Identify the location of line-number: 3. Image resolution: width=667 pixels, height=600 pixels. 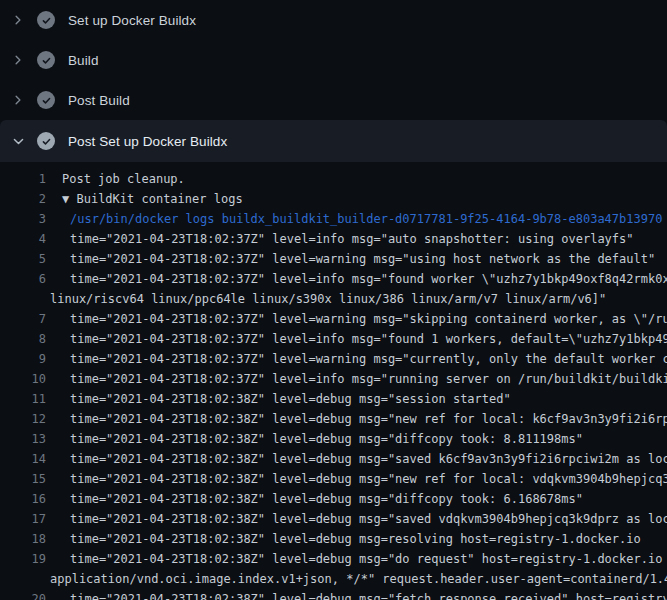
(23, 219).